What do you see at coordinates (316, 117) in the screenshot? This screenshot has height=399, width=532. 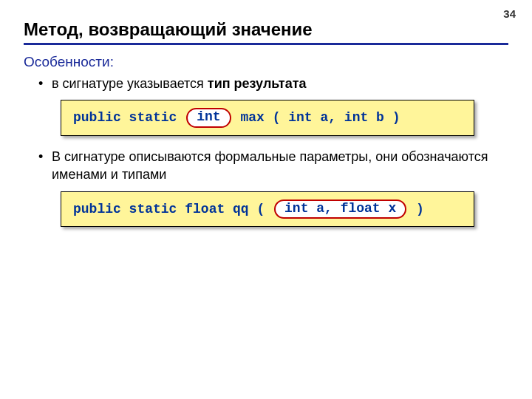 I see `code1-post: max ( int a, int b )` at bounding box center [316, 117].